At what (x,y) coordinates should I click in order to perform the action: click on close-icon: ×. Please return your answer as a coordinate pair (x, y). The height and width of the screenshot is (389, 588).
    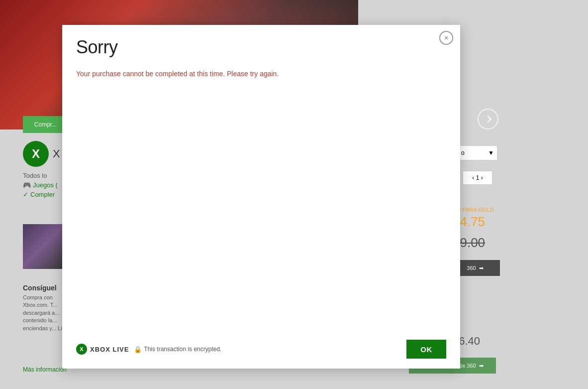
    Looking at the image, I should click on (446, 38).